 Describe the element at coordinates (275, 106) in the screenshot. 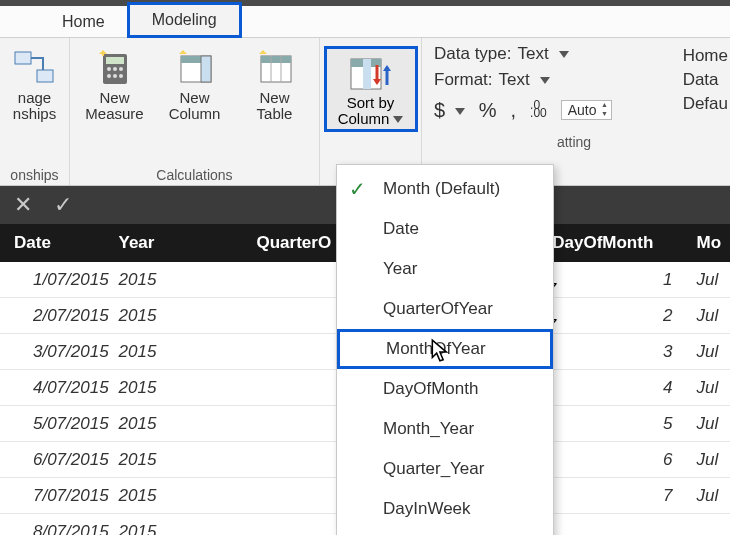

I see `new-table-label: New Table` at that location.